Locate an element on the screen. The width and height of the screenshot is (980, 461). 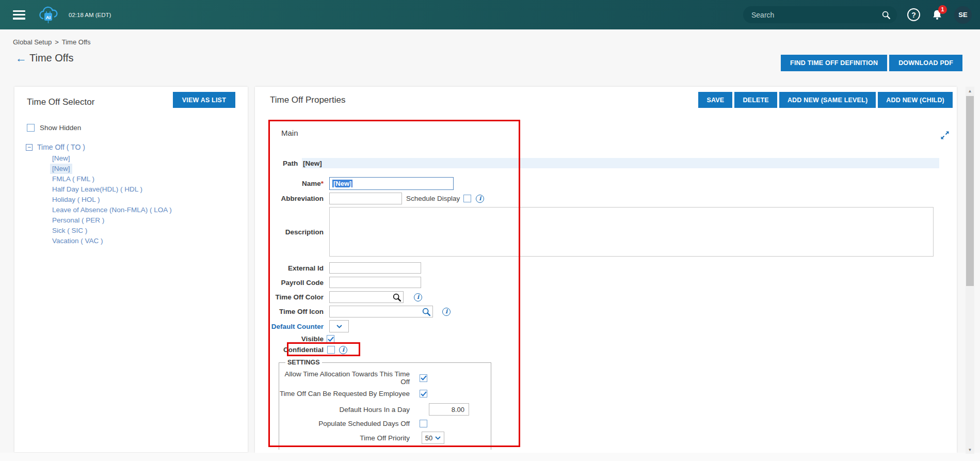
time-off-color-info-icon is located at coordinates (418, 297).